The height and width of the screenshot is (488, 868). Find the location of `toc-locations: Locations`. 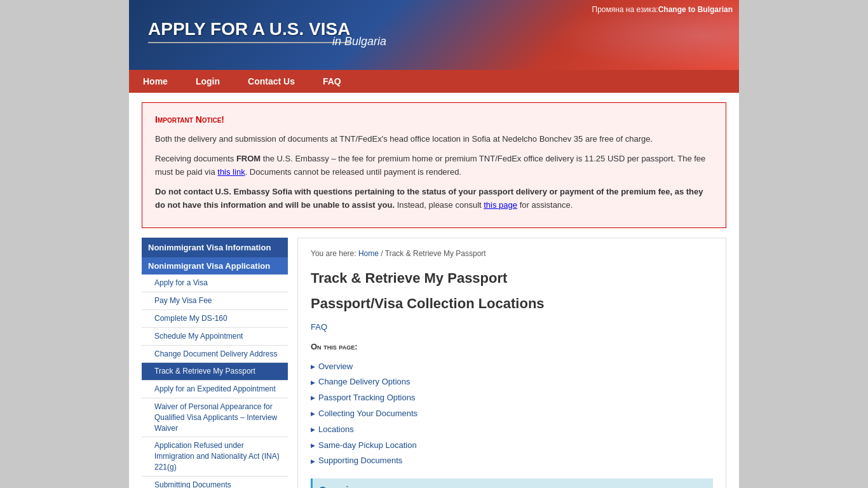

toc-locations: Locations is located at coordinates (336, 430).